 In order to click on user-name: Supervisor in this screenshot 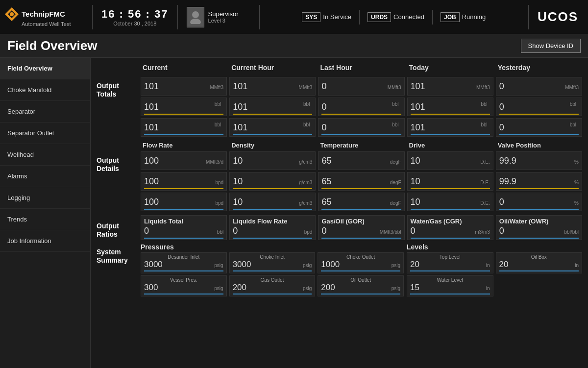, I will do `click(223, 14)`.